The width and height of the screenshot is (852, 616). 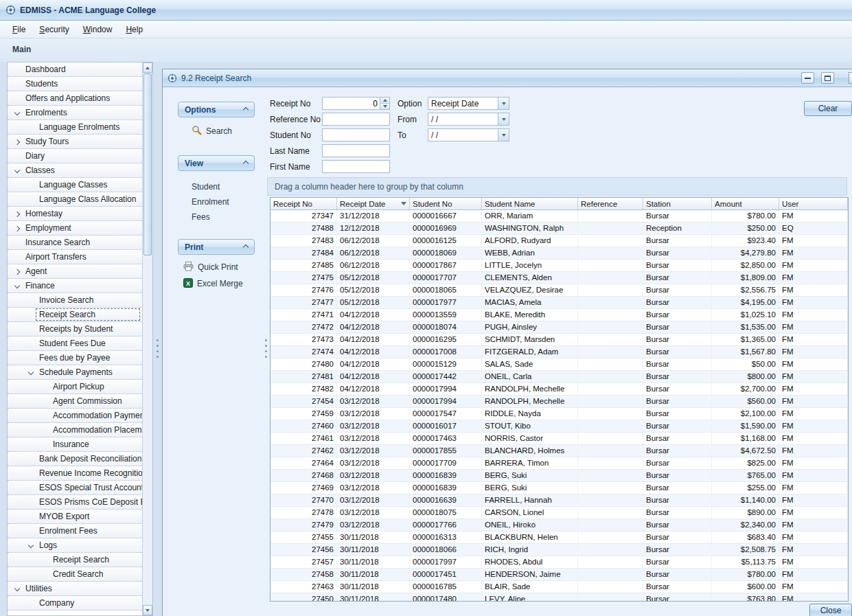 I want to click on reference-no-input, so click(x=356, y=119).